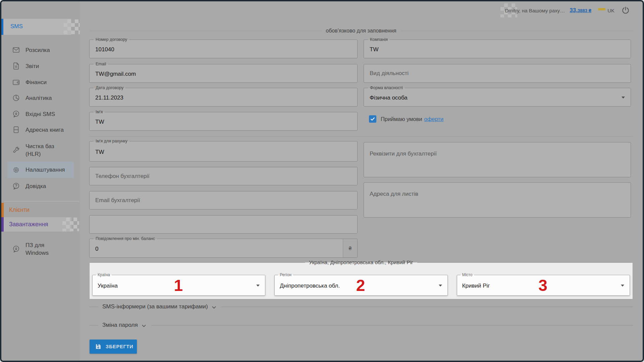 The width and height of the screenshot is (644, 362). Describe the element at coordinates (41, 210) in the screenshot. I see `sidebar-item-clients: Клієнти` at that location.